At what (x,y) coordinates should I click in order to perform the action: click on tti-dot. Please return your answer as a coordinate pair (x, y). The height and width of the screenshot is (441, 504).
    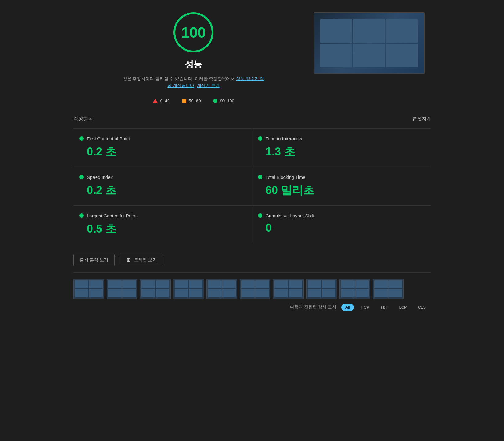
    Looking at the image, I should click on (260, 138).